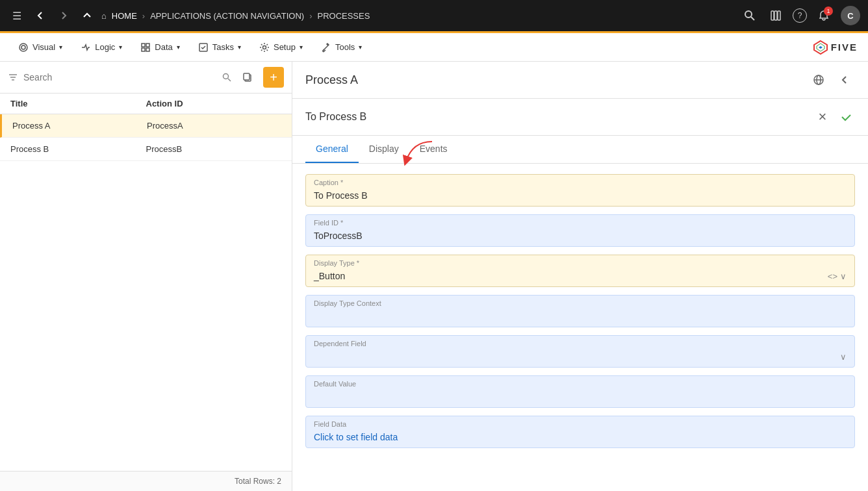  What do you see at coordinates (828, 11) in the screenshot?
I see `notification-count: 1` at bounding box center [828, 11].